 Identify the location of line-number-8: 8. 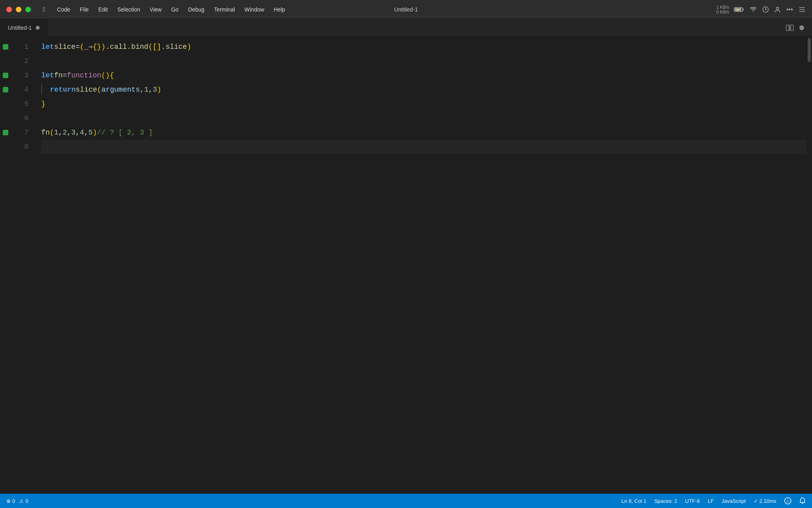
(23, 147).